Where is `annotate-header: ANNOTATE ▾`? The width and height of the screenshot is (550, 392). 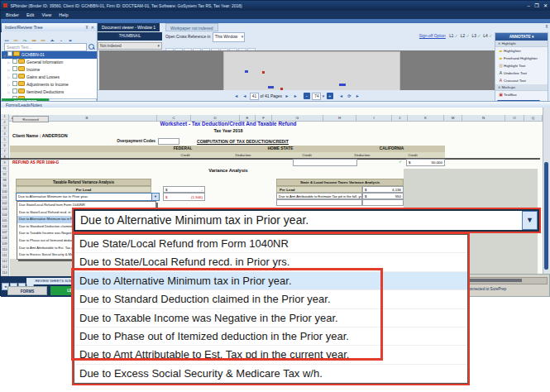
annotate-header: ANNOTATE ▾ is located at coordinates (521, 36).